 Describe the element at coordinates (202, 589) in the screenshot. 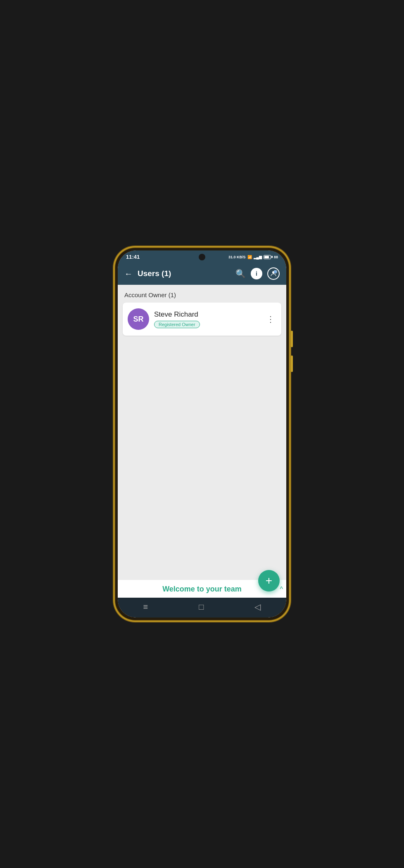

I see `bottom-bar: + Welcome to your team ^` at that location.